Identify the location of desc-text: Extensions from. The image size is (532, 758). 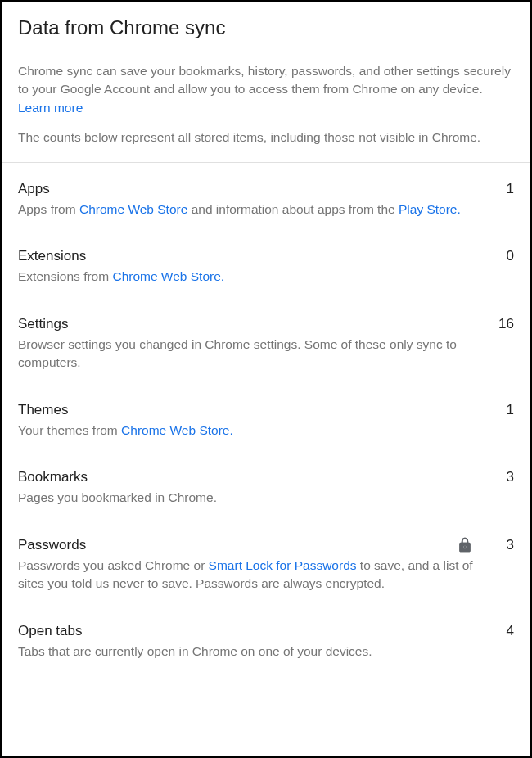
(65, 277).